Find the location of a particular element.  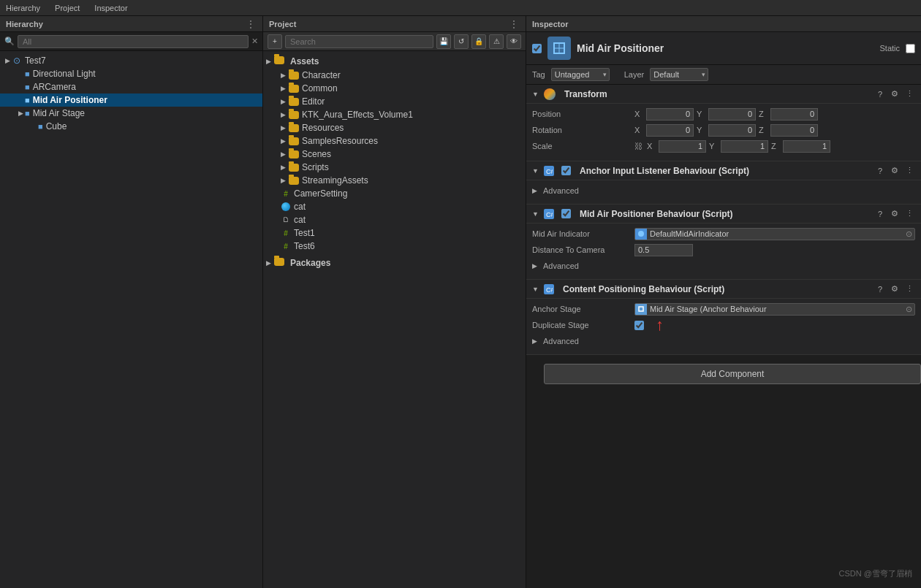

hash-icon-camersetting: # is located at coordinates (286, 194).